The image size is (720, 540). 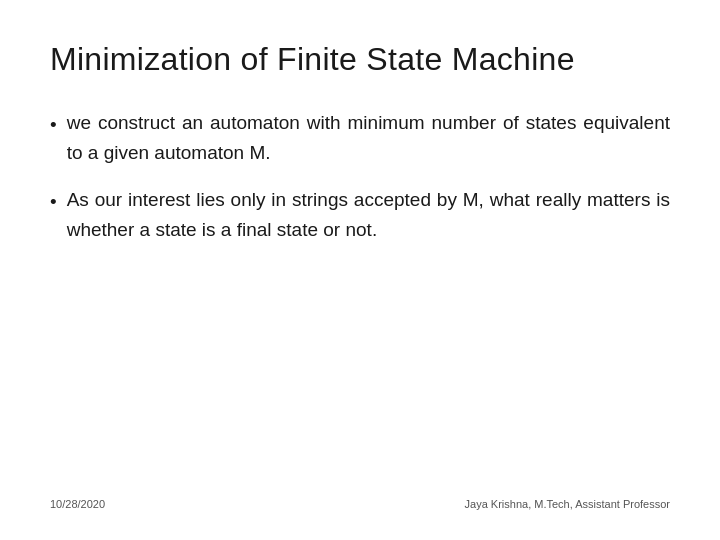 I want to click on slide-title: Minimization of Finite State Machine, so click(x=360, y=59).